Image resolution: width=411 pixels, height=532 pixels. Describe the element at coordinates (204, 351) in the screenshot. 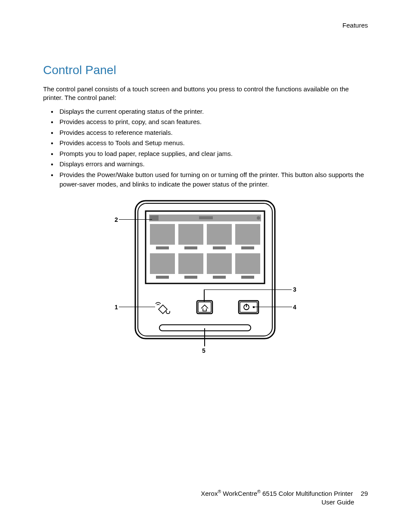

I see `callout-5: 5` at that location.